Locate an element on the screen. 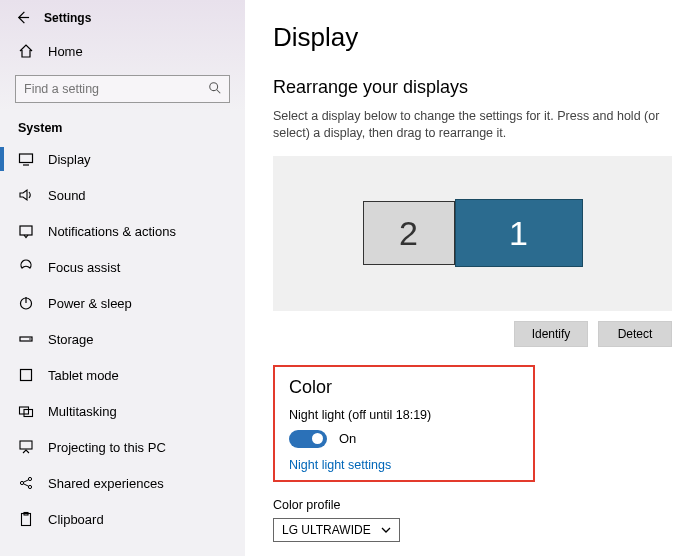 This screenshot has height=556, width=700. sidebar-item-label: Sound is located at coordinates (67, 196).